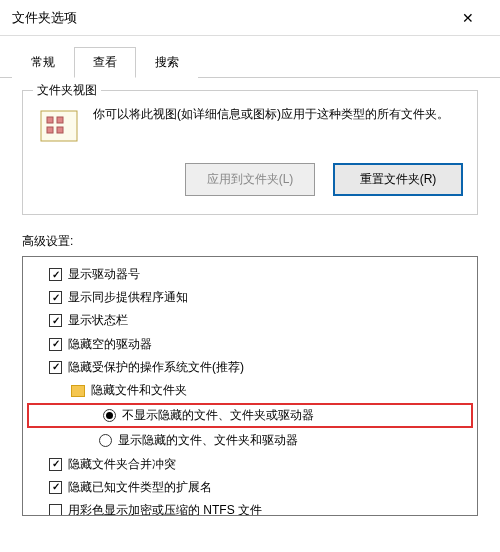  I want to click on close-button: ✕, so click(468, 18).